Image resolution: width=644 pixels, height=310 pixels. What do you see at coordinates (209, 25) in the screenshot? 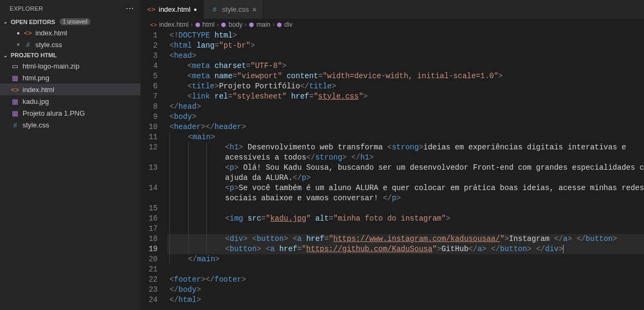
I see `breadcrumb-label: html` at bounding box center [209, 25].